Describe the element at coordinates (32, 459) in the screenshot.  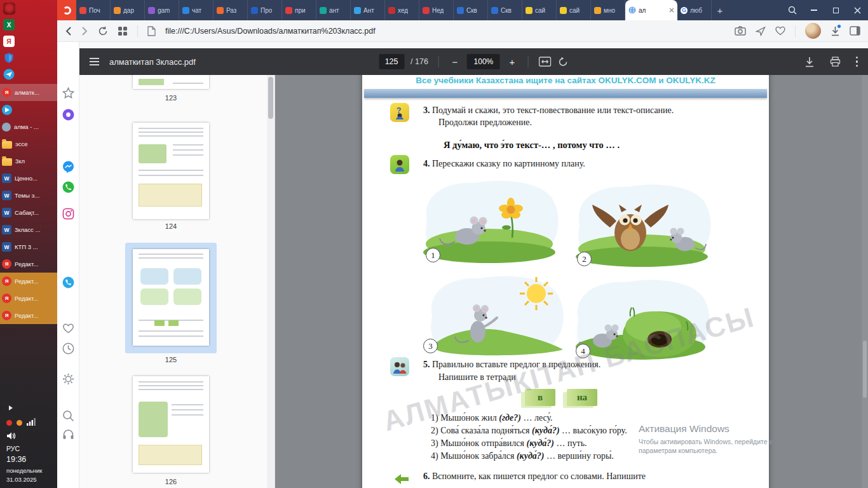
I see `clock-time: 19:36` at that location.